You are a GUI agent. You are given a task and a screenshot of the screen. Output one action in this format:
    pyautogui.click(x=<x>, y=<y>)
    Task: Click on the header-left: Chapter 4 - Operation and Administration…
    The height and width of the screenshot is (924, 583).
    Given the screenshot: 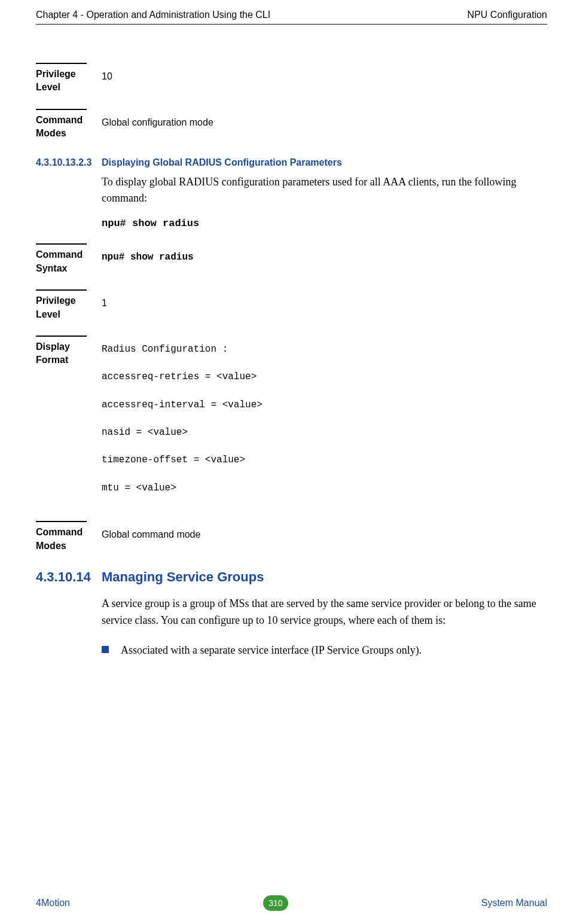 What is the action you would take?
    pyautogui.click(x=153, y=15)
    